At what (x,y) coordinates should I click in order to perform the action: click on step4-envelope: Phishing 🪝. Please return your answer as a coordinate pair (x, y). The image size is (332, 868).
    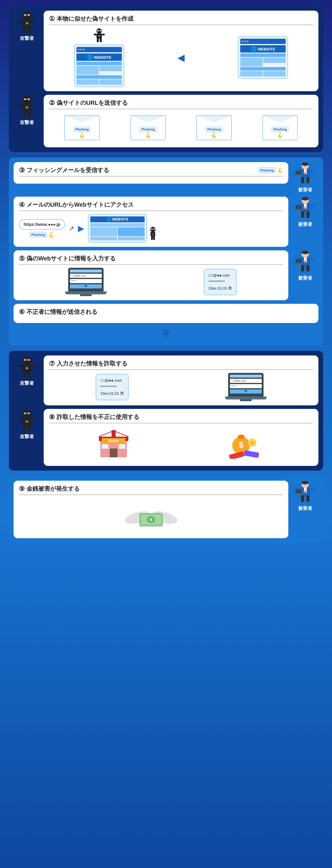
    Looking at the image, I should click on (42, 235).